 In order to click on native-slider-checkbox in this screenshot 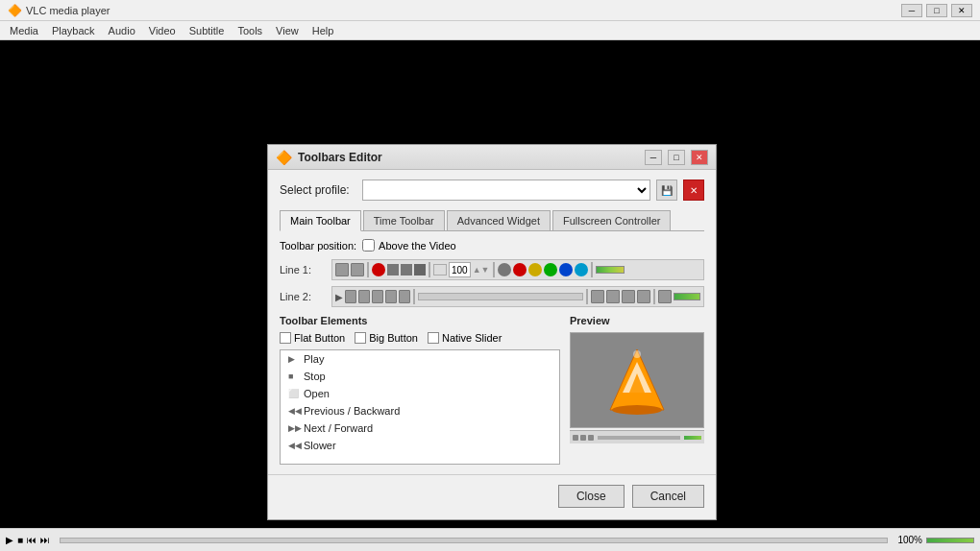, I will do `click(433, 338)`.